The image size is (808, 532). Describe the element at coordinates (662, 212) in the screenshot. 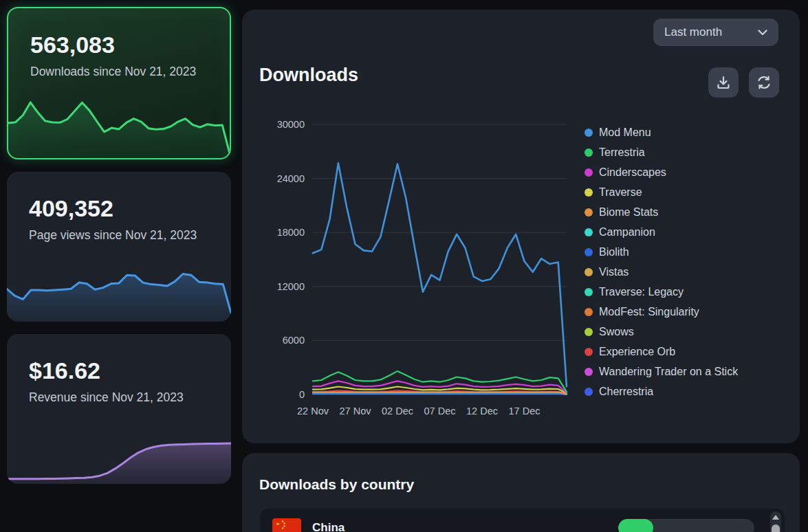

I see `legend-item: Biome Stats` at that location.